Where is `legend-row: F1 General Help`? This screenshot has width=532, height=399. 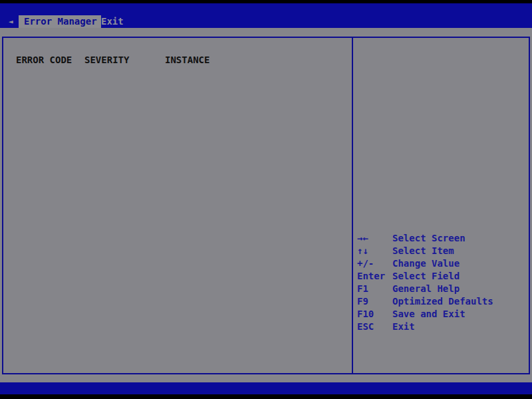
legend-row: F1 General Help is located at coordinates (442, 289).